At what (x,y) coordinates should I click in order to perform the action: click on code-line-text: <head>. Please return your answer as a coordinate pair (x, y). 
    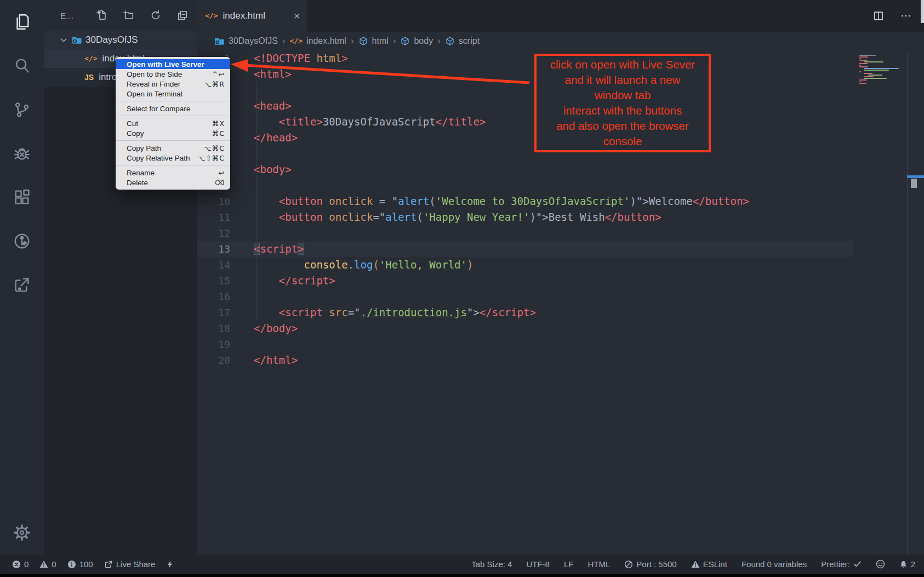
    Looking at the image, I should click on (273, 106).